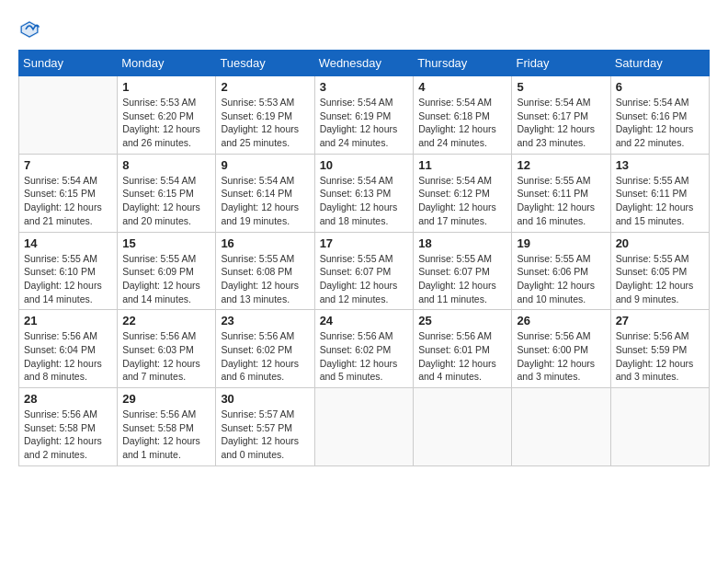 This screenshot has height=563, width=728. I want to click on day-info: Sunrise: 5:54 AM Sunset: 6:16 PM Dayligh…, so click(660, 123).